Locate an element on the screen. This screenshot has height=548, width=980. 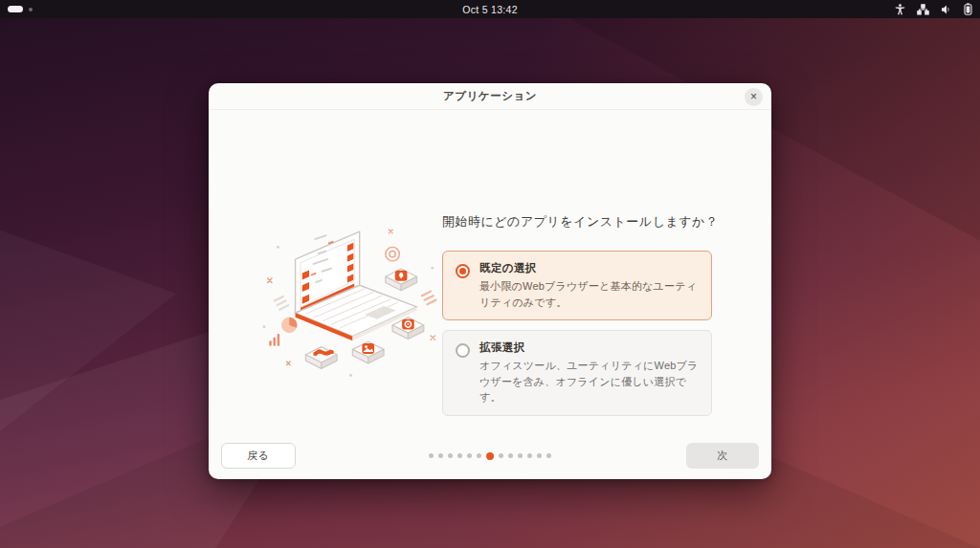
close-icon: × is located at coordinates (754, 97).